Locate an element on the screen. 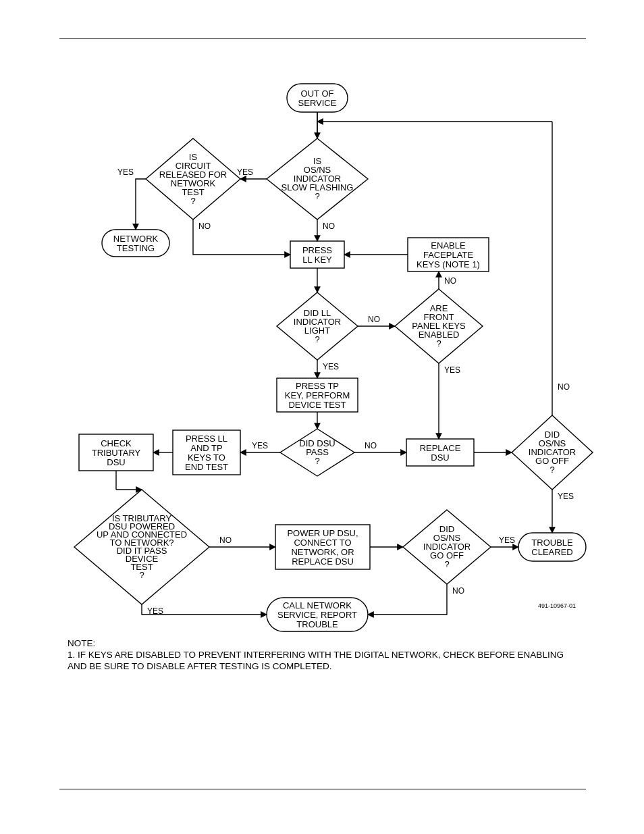 This screenshot has width=644, height=834. svg-text: SERVICE, REPORT is located at coordinates (317, 615).